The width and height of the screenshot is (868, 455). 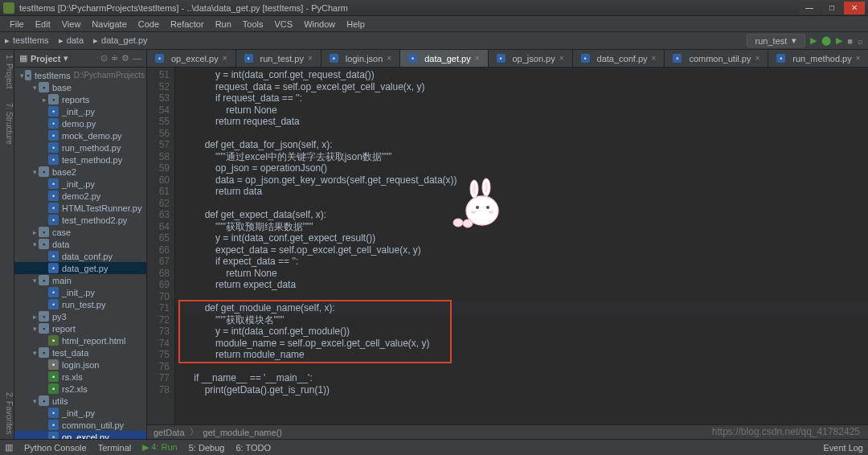 What do you see at coordinates (80, 196) in the screenshot?
I see `tree-item: •demo2.py` at bounding box center [80, 196].